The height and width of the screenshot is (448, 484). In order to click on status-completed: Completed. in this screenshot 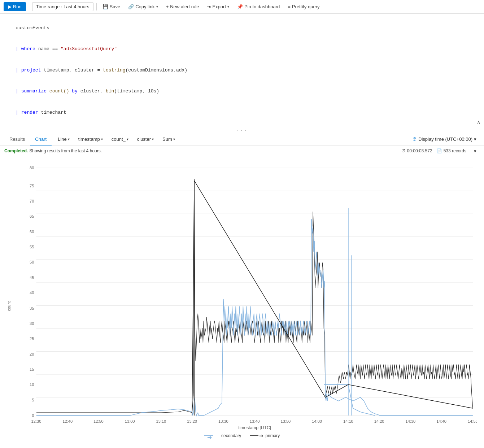, I will do `click(16, 151)`.